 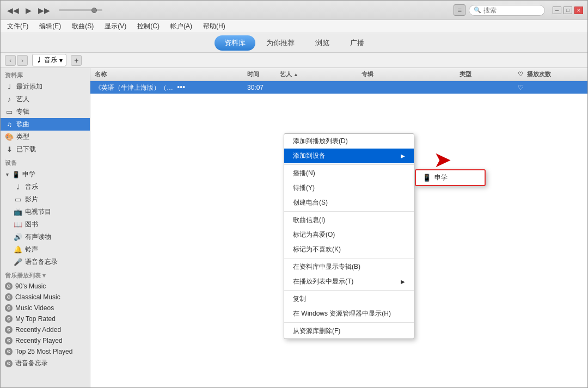 I want to click on transport-controls: ◀◀ ▶ ▶▶, so click(x=53, y=10).